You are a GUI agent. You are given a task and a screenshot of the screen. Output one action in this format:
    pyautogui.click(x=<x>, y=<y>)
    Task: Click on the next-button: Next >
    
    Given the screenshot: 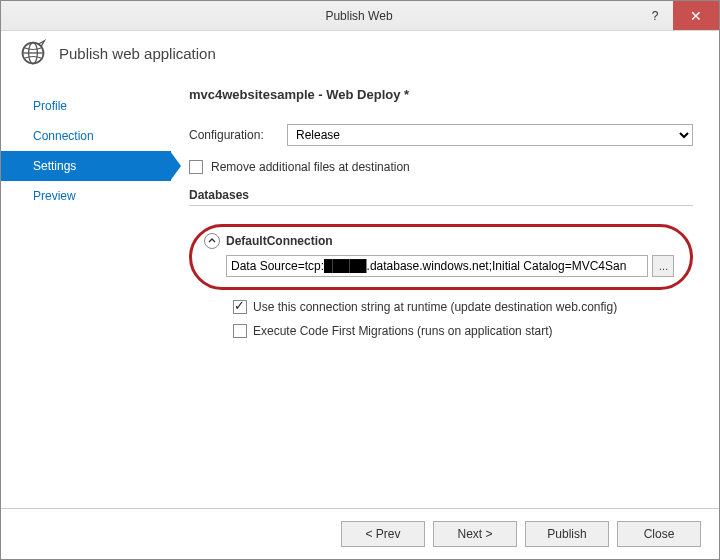 What is the action you would take?
    pyautogui.click(x=475, y=534)
    